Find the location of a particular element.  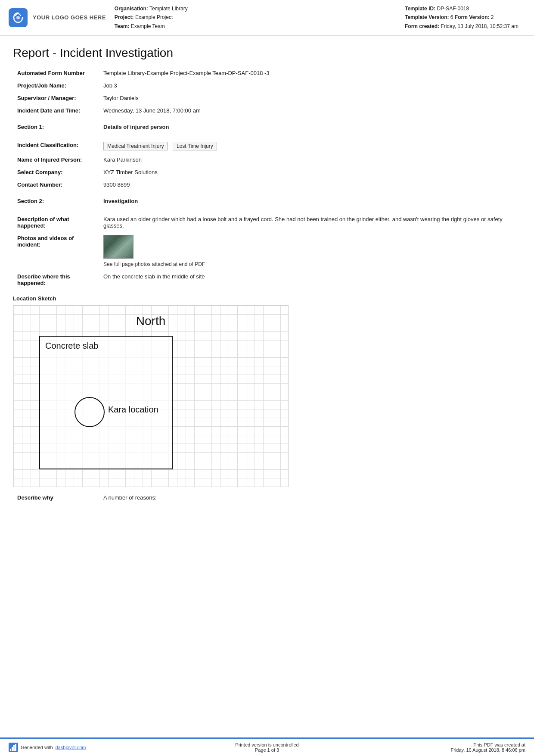

description-row: Description of what happened: Kara used … is located at coordinates (267, 222).